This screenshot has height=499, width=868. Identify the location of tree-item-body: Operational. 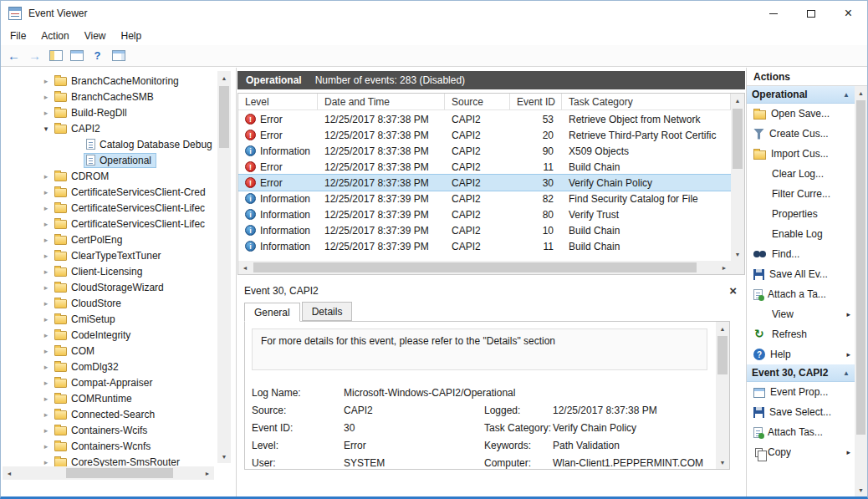
(120, 160).